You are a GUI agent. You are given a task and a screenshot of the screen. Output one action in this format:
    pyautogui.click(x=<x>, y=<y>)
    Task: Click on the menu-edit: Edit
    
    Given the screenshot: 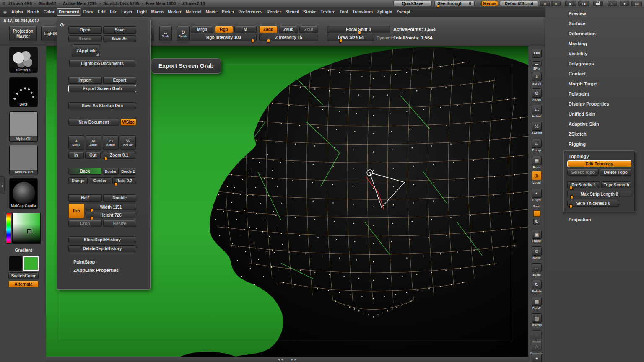 What is the action you would take?
    pyautogui.click(x=101, y=12)
    